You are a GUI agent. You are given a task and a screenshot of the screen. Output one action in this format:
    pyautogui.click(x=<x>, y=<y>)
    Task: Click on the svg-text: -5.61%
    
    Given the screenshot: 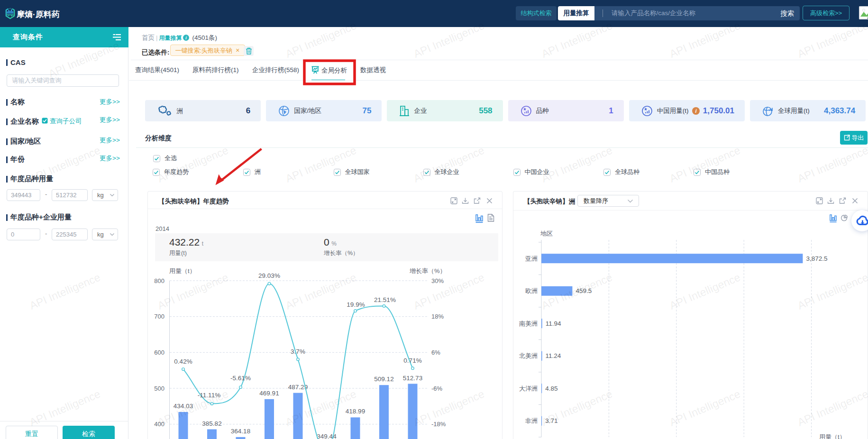 What is the action you would take?
    pyautogui.click(x=241, y=378)
    